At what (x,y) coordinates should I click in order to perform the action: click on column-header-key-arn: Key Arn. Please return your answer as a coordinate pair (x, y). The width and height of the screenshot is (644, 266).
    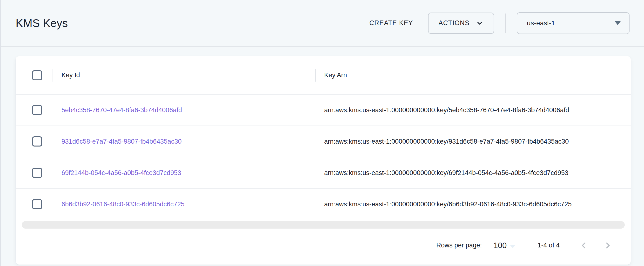
    Looking at the image, I should click on (474, 75).